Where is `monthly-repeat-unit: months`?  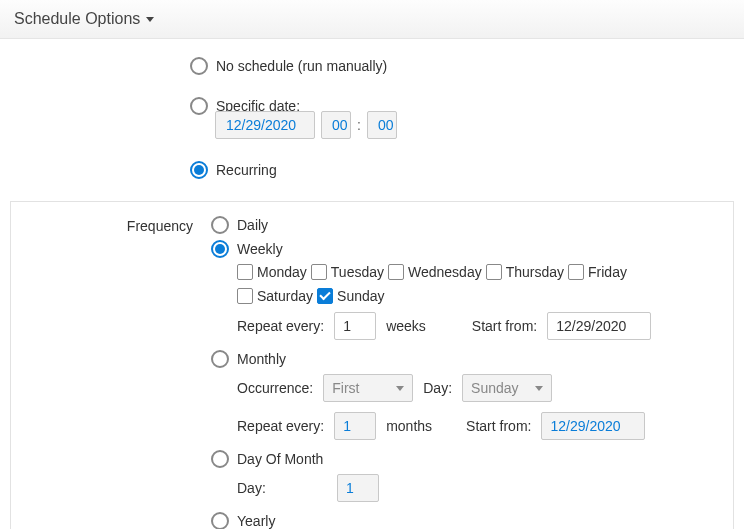 monthly-repeat-unit: months is located at coordinates (409, 426).